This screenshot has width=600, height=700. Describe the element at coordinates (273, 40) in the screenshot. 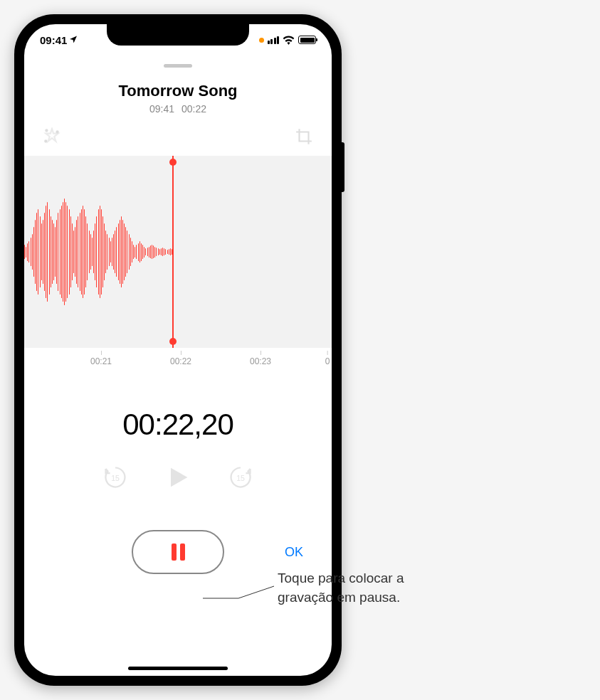

I see `cellular-signal-icon` at that location.